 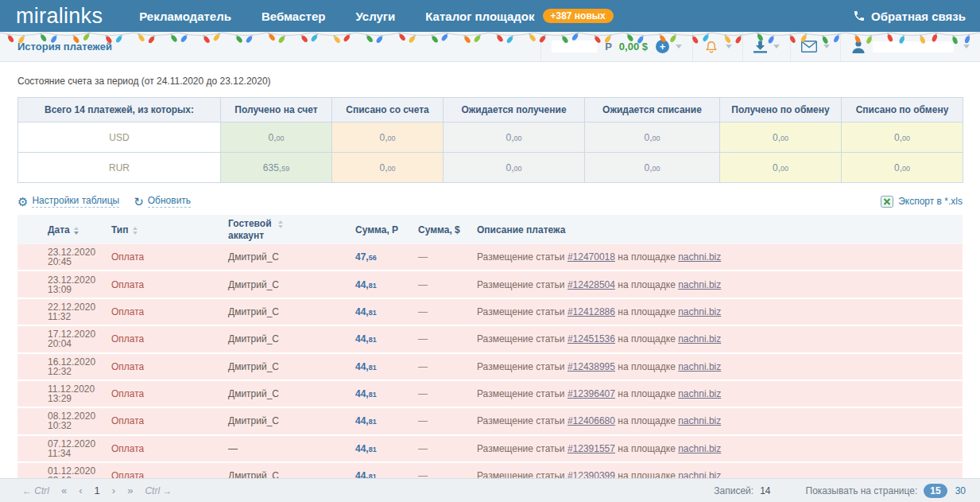 I want to click on summary-row-usd: USD0,000,000,000,000,000,00, so click(x=491, y=138).